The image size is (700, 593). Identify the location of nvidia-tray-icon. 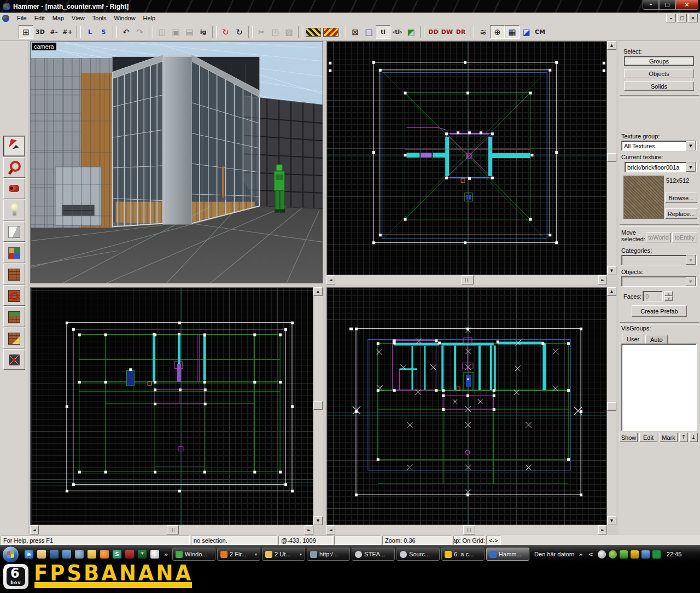
(656, 555).